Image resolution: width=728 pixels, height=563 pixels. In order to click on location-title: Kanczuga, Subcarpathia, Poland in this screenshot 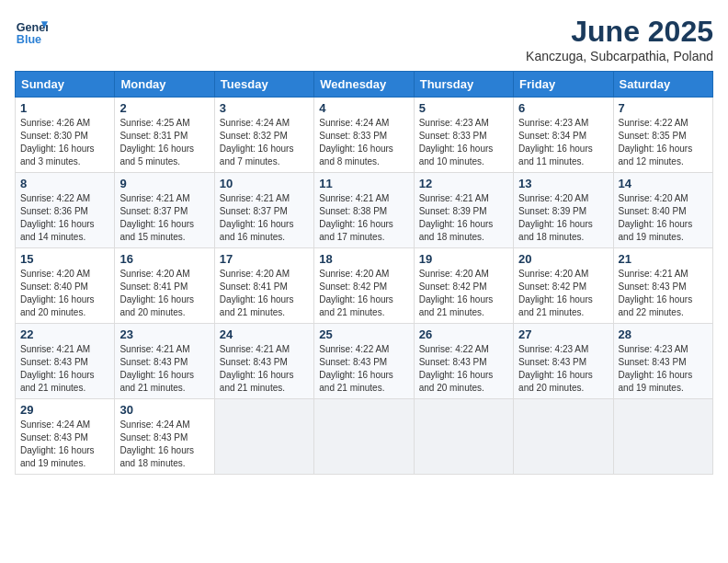, I will do `click(620, 56)`.